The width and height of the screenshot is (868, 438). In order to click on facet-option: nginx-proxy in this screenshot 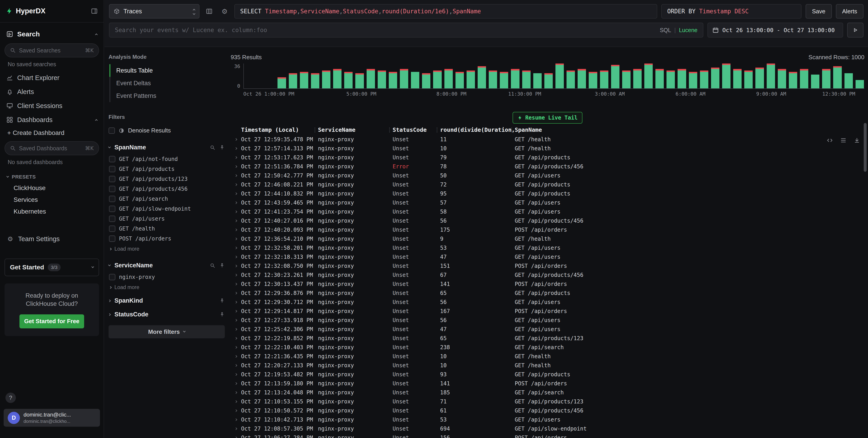, I will do `click(166, 277)`.